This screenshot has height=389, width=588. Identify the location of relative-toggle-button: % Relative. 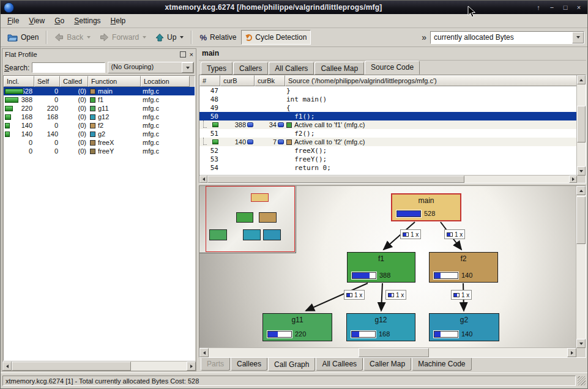
(218, 38).